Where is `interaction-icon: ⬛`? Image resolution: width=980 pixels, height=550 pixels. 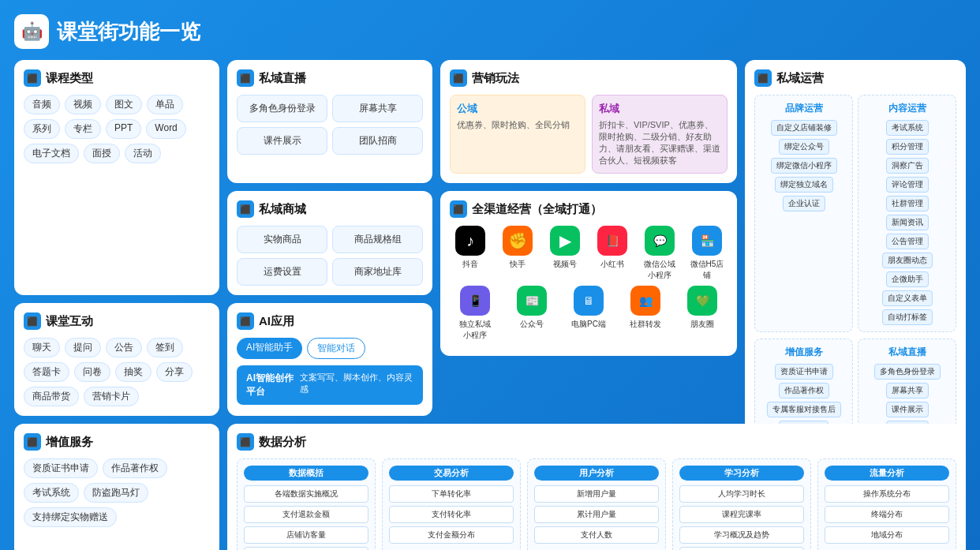 interaction-icon: ⬛ is located at coordinates (32, 321).